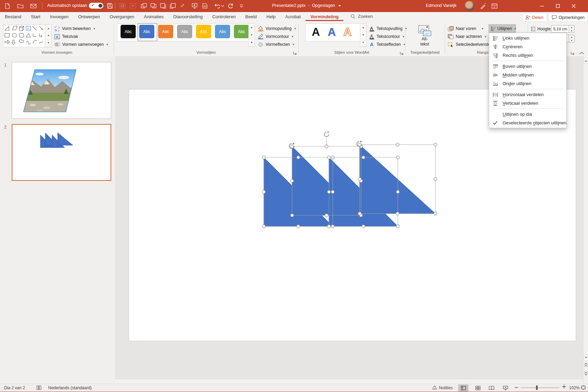  What do you see at coordinates (217, 6) in the screenshot?
I see `undo-icon` at bounding box center [217, 6].